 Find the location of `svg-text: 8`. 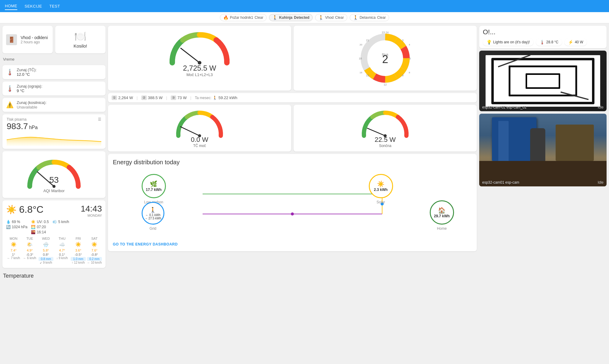

svg-text: 8 is located at coordinates (409, 73).